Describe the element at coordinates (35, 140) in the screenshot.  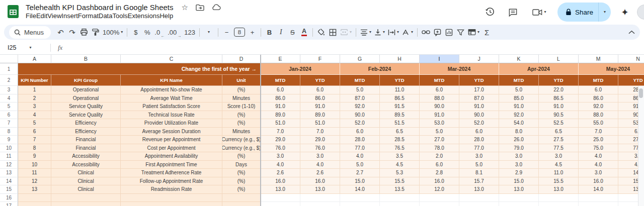
I see `cell-kpi-number: 7` at that location.